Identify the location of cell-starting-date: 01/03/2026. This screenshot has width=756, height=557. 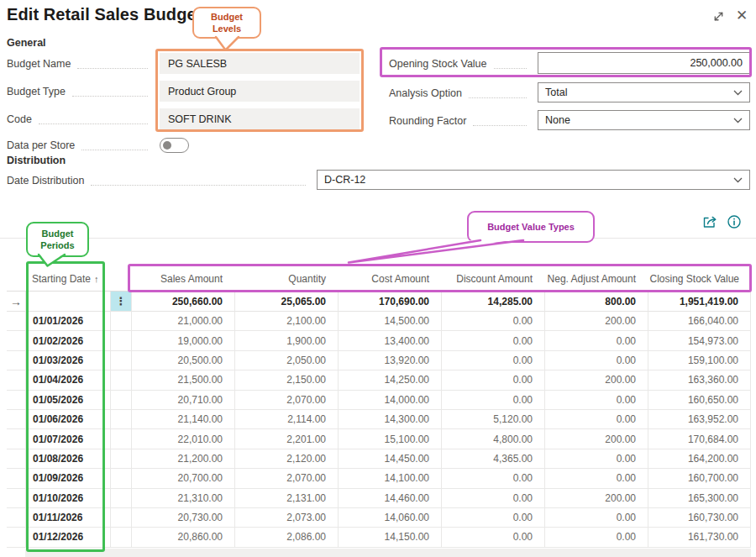
(67, 361).